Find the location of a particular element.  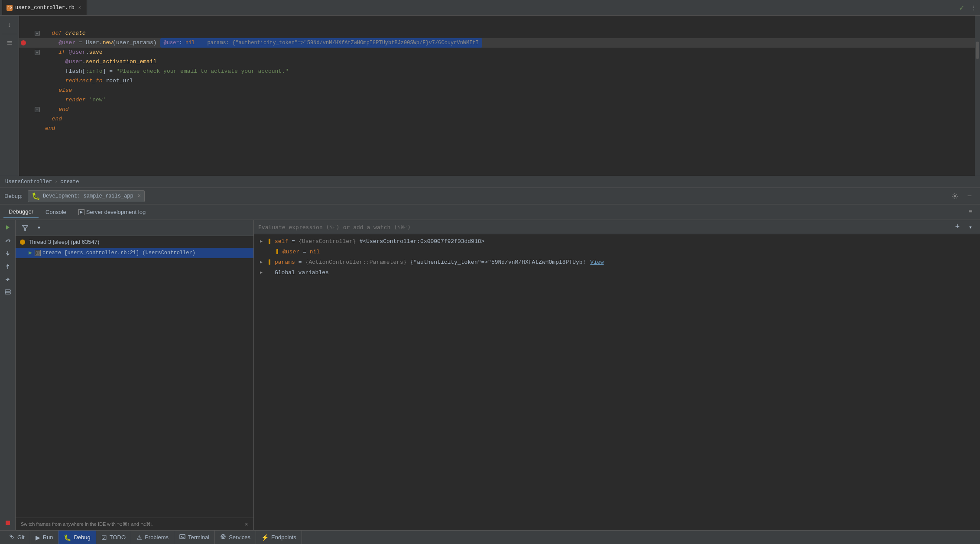

breadcrumb-action: create is located at coordinates (69, 182).